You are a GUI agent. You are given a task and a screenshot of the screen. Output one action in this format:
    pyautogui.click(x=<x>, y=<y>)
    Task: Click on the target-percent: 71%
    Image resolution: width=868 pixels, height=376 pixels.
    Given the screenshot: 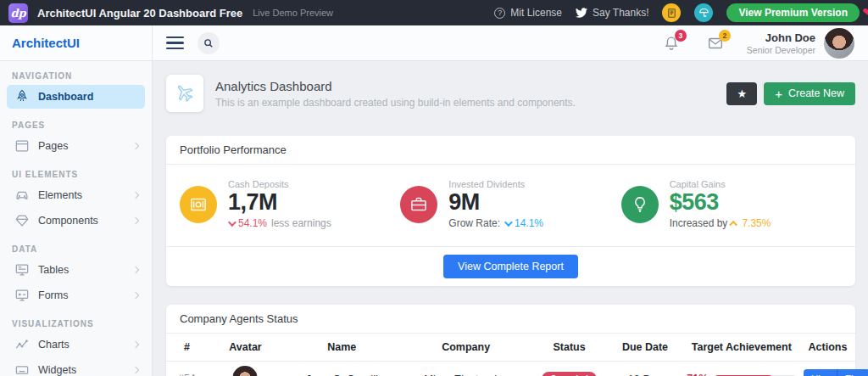 What is the action you would take?
    pyautogui.click(x=697, y=374)
    